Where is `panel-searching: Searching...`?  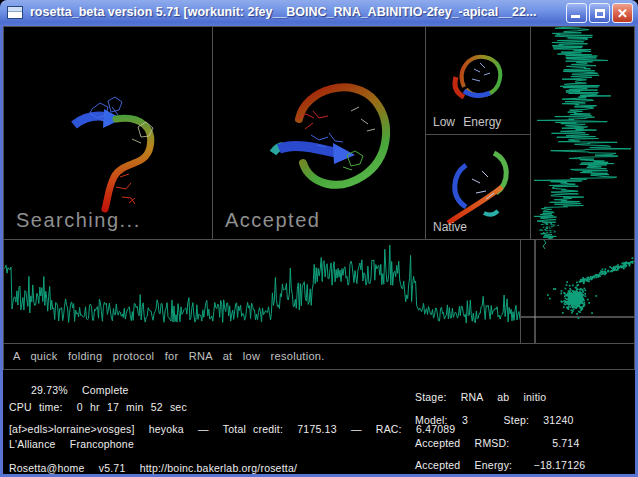 panel-searching: Searching... is located at coordinates (108, 133).